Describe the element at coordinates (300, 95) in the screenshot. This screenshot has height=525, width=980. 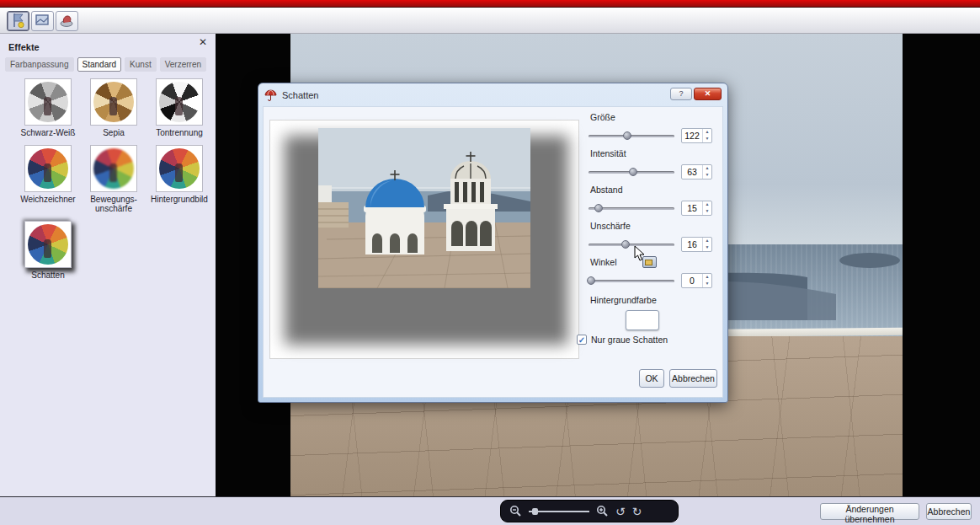
I see `dialog-title: Schatten` at that location.